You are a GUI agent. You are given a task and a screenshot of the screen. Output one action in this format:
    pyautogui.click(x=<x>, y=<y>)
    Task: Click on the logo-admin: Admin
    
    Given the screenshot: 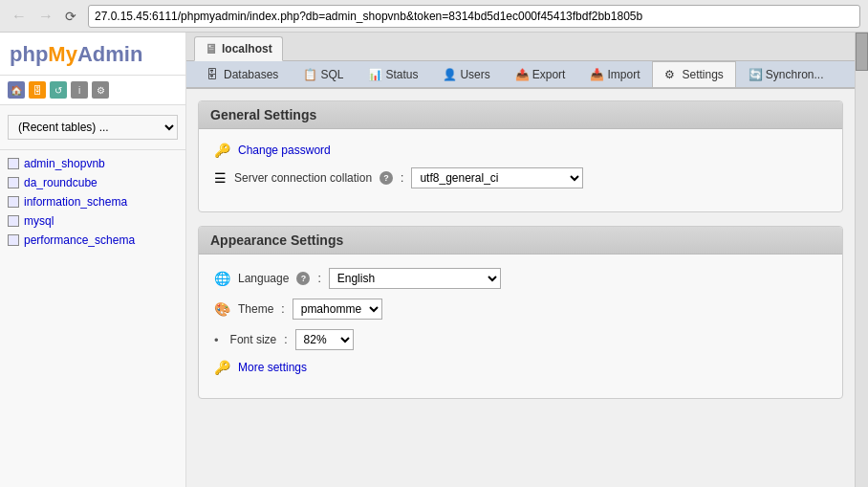 What is the action you would take?
    pyautogui.click(x=110, y=54)
    